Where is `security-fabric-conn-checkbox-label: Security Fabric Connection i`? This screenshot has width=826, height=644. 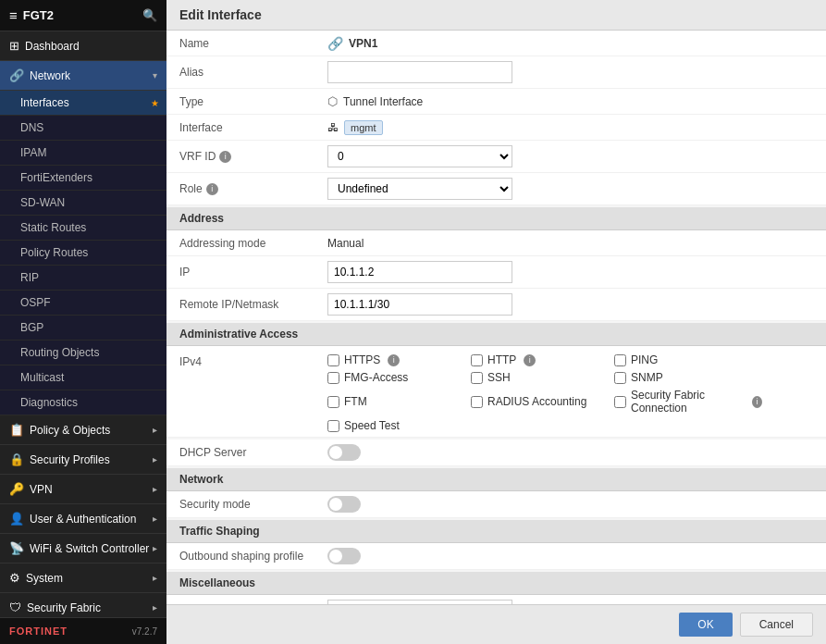 security-fabric-conn-checkbox-label: Security Fabric Connection i is located at coordinates (688, 402).